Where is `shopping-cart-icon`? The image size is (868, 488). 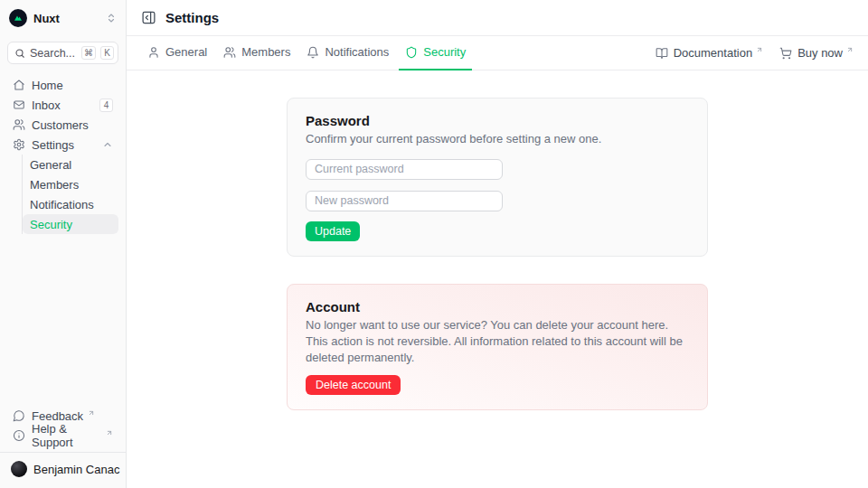 shopping-cart-icon is located at coordinates (786, 53).